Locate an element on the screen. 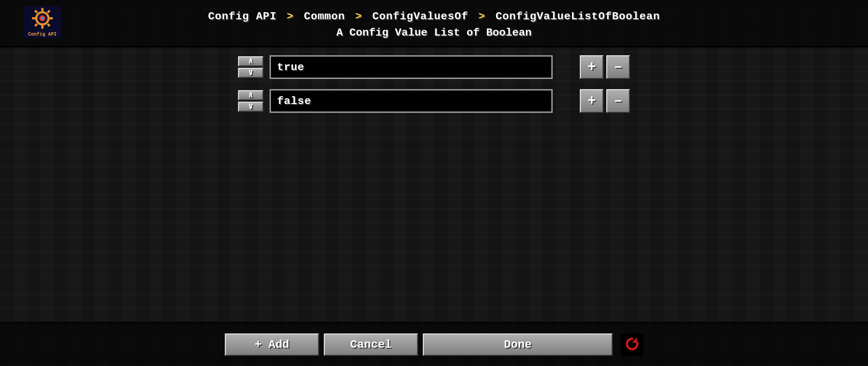 The image size is (868, 366). reset-button is located at coordinates (632, 345).